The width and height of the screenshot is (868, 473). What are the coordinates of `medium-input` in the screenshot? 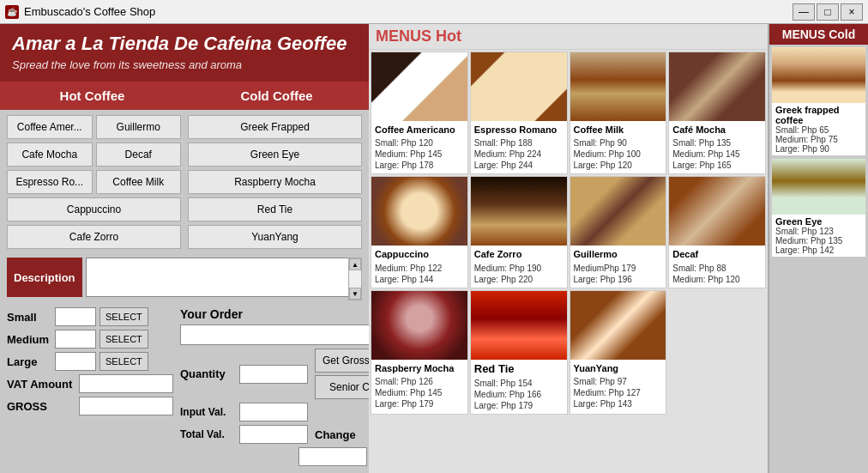 It's located at (75, 339).